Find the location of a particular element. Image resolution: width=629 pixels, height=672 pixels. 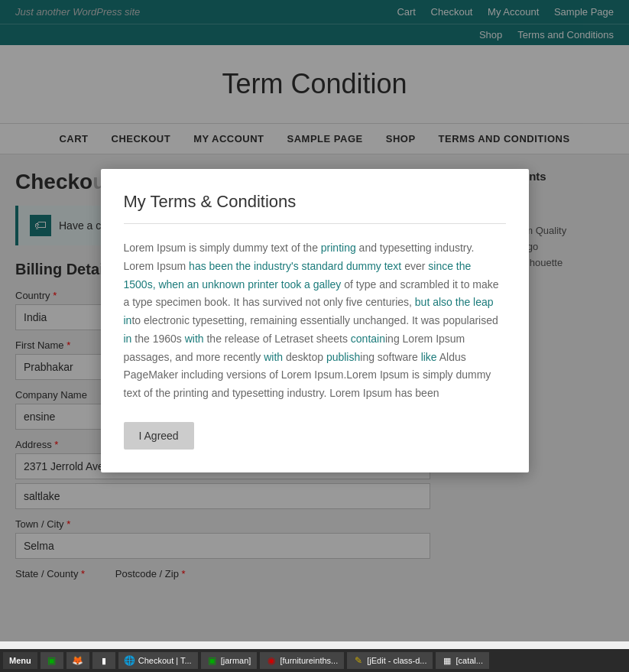

modal-divider is located at coordinates (315, 223).